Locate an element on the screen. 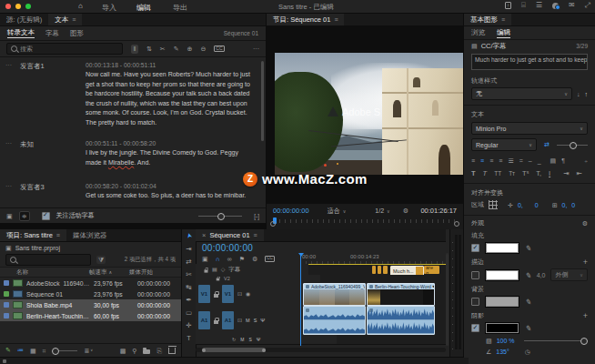 The image size is (595, 364). video-clip: Berlin-Heart-Touching-Word ❤.. is located at coordinates (400, 295).